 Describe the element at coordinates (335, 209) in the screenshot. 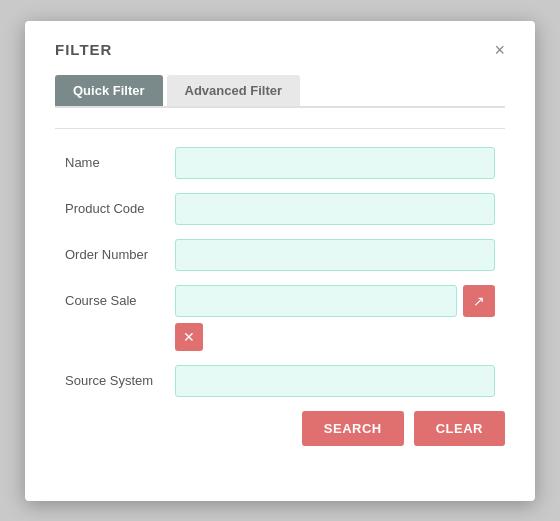

I see `product-code-input` at that location.